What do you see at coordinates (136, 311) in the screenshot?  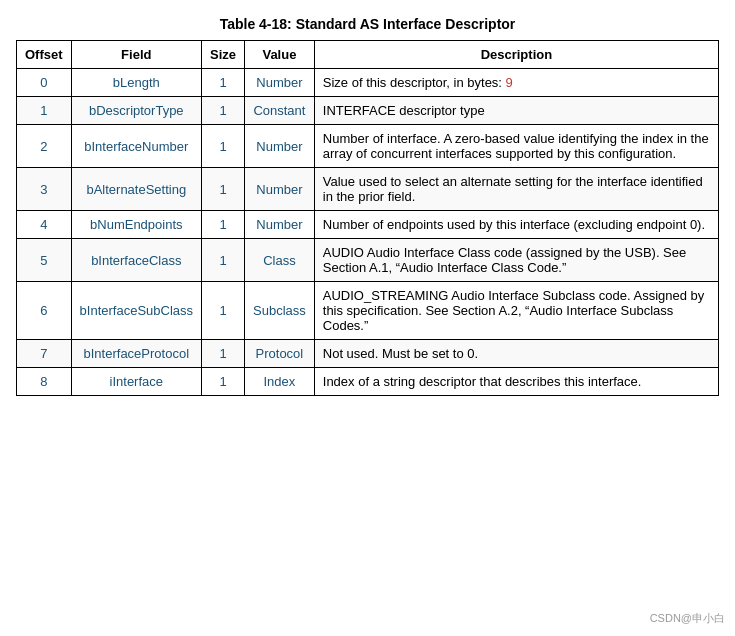 I see `cell-field: bInterfaceSubClass` at bounding box center [136, 311].